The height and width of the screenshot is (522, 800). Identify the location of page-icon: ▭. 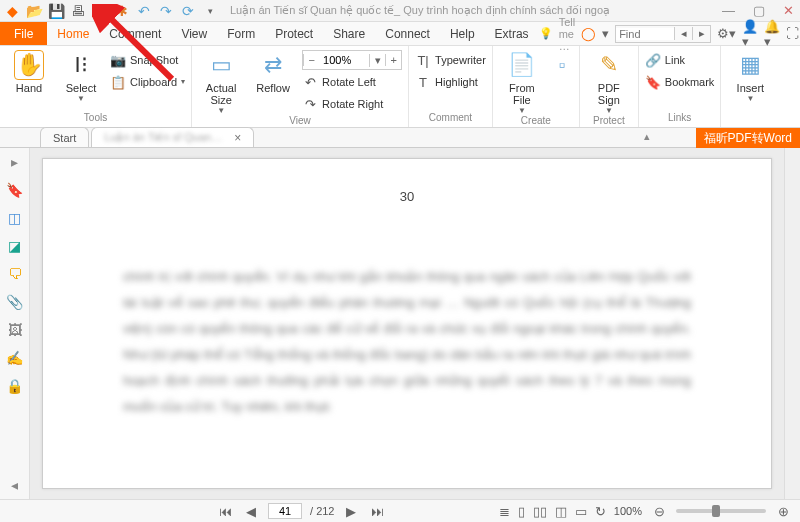
(221, 65).